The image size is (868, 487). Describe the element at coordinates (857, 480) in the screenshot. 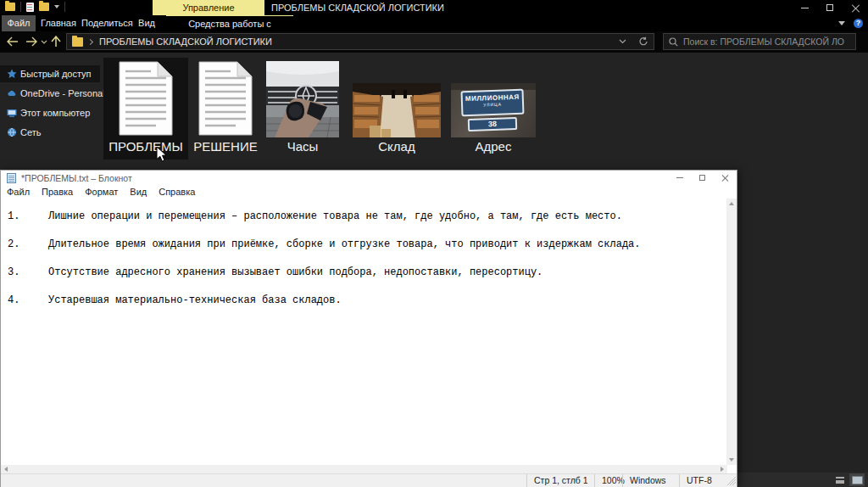

I see `large-icons-view-button` at that location.